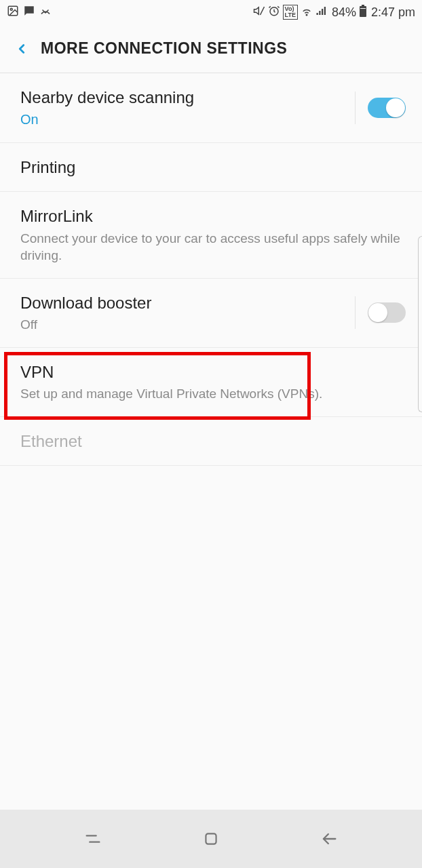 The image size is (422, 868). I want to click on battery-icon, so click(363, 12).